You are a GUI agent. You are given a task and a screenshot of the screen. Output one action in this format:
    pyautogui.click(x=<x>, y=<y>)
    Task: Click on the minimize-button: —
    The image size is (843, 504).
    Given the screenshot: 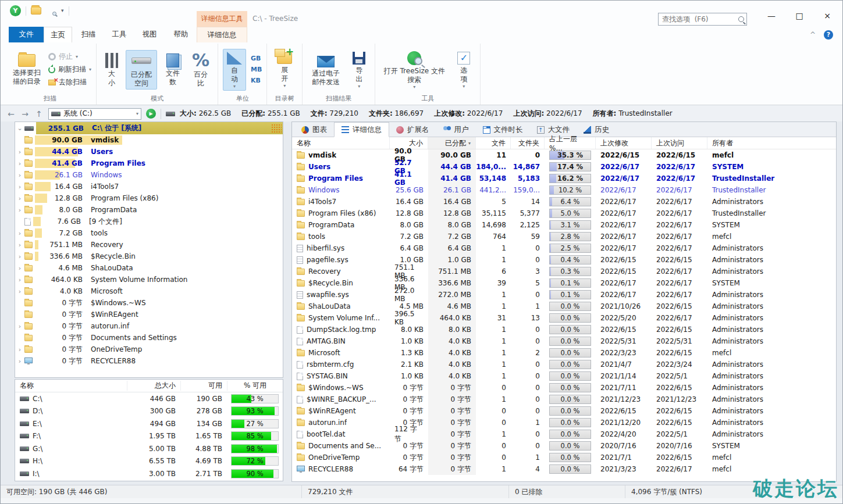 What is the action you would take?
    pyautogui.click(x=771, y=16)
    